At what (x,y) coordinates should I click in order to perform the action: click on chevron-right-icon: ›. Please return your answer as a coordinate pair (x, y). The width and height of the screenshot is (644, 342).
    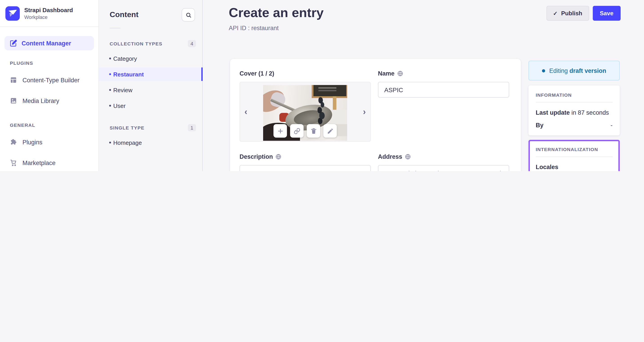
    Looking at the image, I should click on (364, 112).